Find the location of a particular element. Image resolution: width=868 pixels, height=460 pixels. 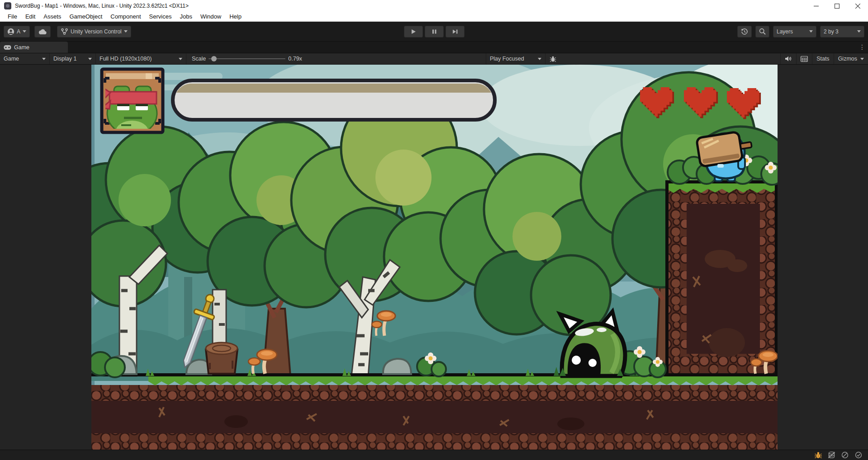

play-focused-dropdown: Play Focused is located at coordinates (516, 59).